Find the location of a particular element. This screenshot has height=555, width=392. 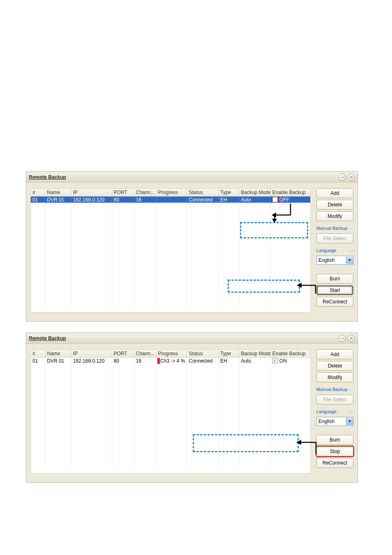

progress-text: Ch3 -> 4 % is located at coordinates (173, 361).